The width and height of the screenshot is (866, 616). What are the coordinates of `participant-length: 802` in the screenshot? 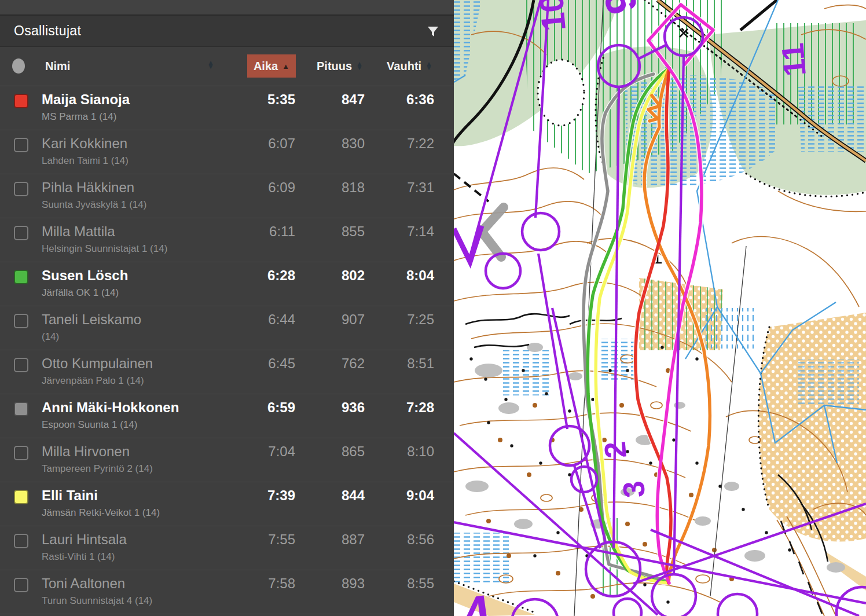 It's located at (353, 276).